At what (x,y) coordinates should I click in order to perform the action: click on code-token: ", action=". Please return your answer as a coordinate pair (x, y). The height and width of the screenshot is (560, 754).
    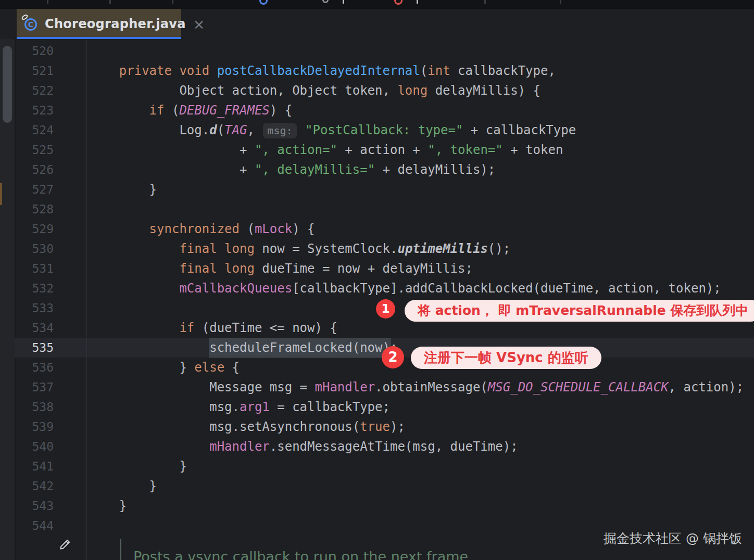
    Looking at the image, I should click on (296, 150).